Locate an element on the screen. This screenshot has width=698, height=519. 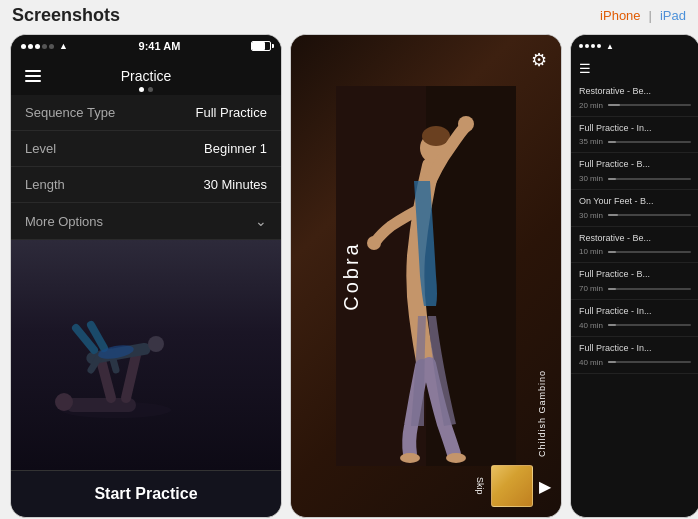
next-arrow-icon: ▶ is located at coordinates (545, 486).